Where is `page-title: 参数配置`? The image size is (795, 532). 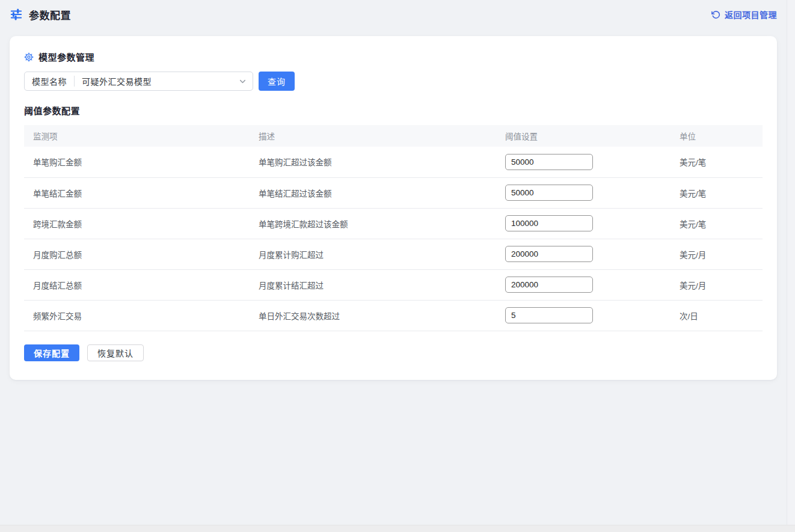 page-title: 参数配置 is located at coordinates (50, 14).